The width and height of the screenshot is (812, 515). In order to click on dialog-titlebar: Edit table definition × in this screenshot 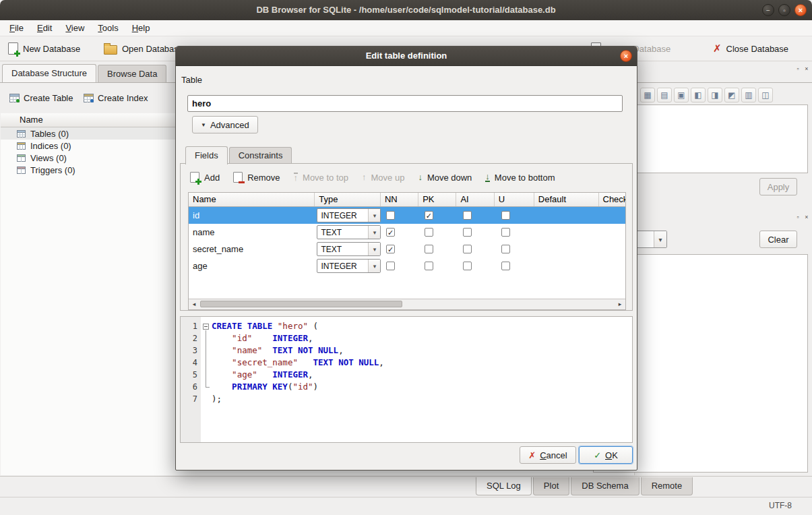, I will do `click(406, 57)`.